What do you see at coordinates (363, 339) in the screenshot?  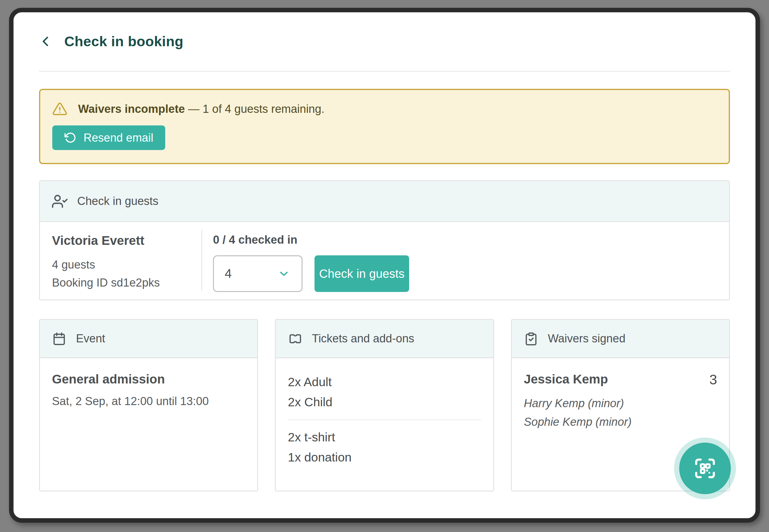 I see `tickets-card-title: Tickets and add-ons` at bounding box center [363, 339].